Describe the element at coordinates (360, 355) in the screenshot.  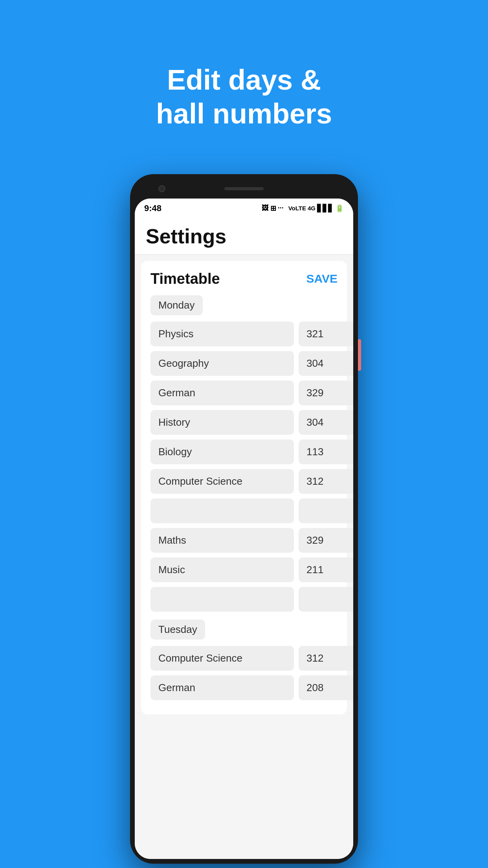
I see `side-button` at that location.